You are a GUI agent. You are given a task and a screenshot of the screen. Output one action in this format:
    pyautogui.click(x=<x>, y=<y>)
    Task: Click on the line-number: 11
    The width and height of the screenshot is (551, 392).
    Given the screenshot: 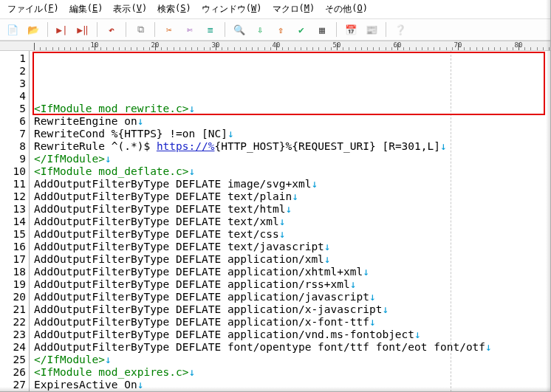 What is the action you would take?
    pyautogui.click(x=13, y=185)
    